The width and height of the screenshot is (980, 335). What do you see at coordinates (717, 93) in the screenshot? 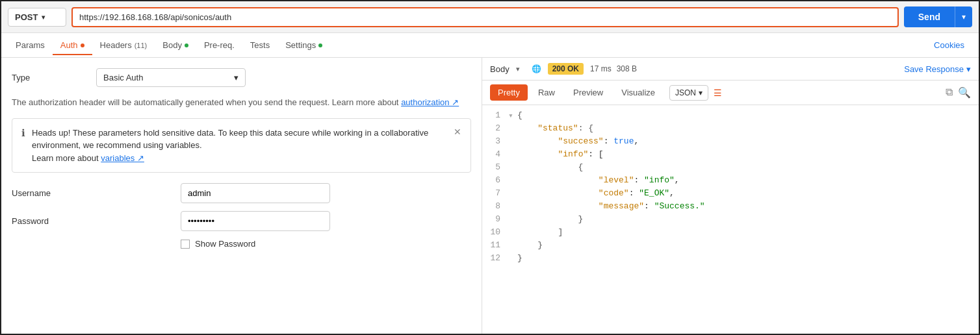
I see `filter-icon: ☰` at bounding box center [717, 93].